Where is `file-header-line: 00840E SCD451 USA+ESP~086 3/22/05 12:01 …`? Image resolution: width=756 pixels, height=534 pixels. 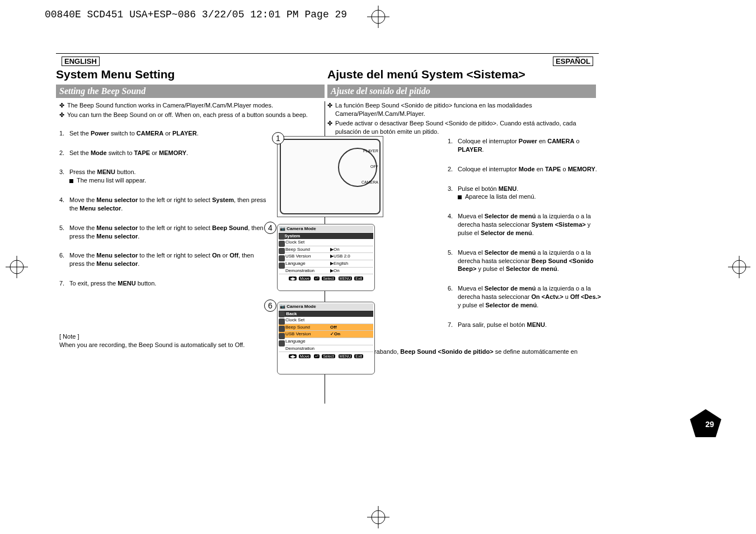
file-header-line: 00840E SCD451 USA+ESP~086 3/22/05 12:01 … is located at coordinates (196, 15).